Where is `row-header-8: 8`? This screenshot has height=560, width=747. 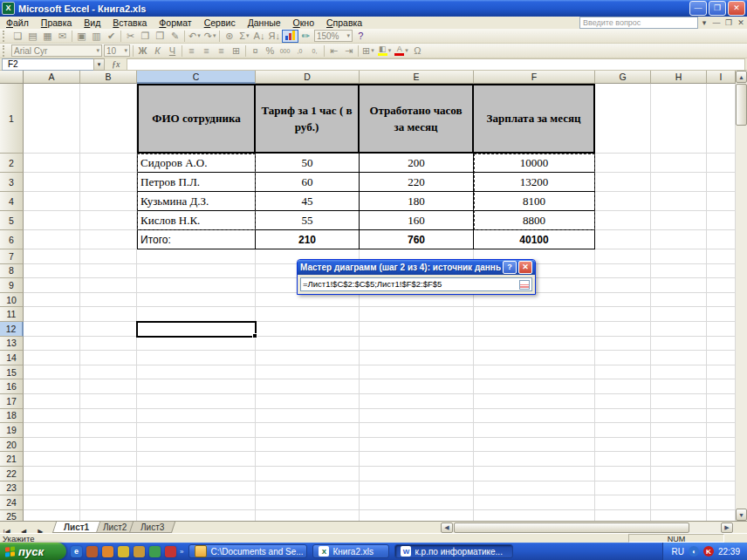 row-header-8: 8 is located at coordinates (12, 272).